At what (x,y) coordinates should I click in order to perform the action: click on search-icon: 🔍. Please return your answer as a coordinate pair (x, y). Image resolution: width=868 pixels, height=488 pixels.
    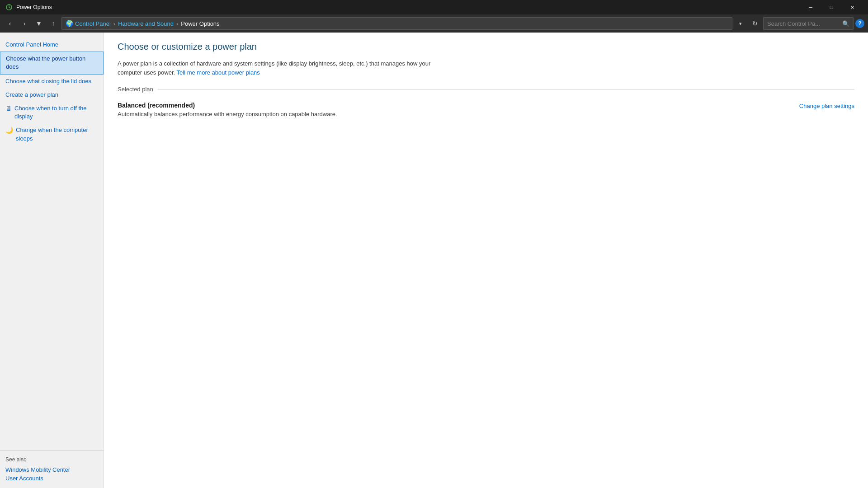
    Looking at the image, I should click on (846, 23).